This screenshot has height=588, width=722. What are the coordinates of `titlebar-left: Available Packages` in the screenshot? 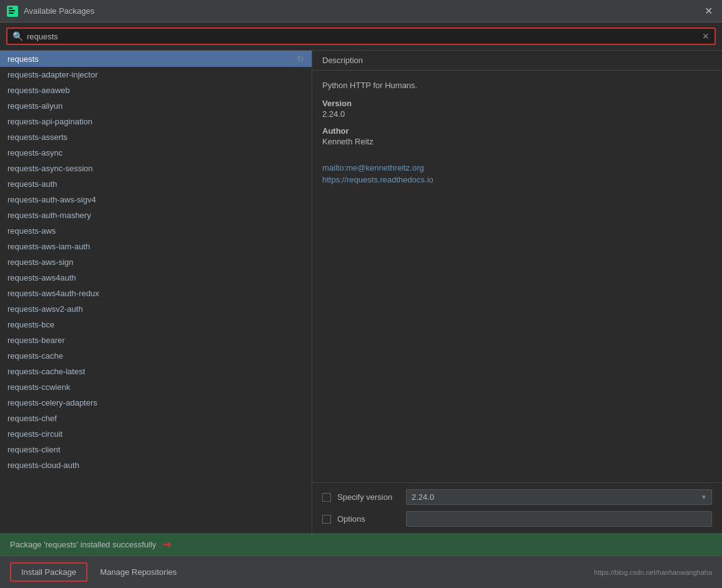 It's located at (50, 11).